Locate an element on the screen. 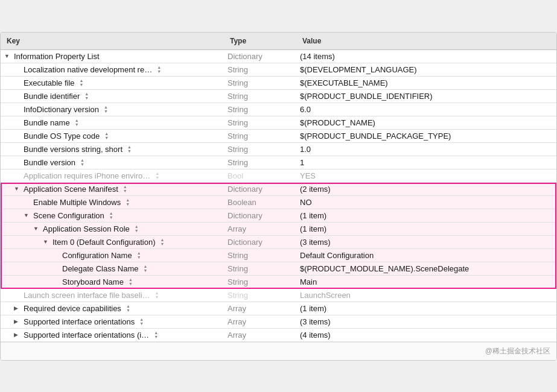 The width and height of the screenshot is (557, 392). key-cell: Bundle OS Type code▲▼ is located at coordinates (112, 136).